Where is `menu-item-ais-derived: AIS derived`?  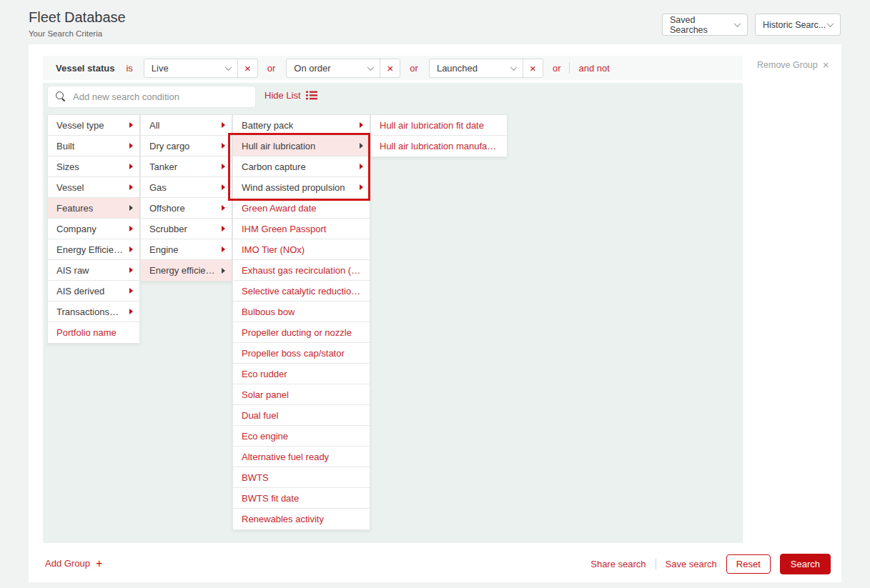
menu-item-ais-derived: AIS derived is located at coordinates (94, 291).